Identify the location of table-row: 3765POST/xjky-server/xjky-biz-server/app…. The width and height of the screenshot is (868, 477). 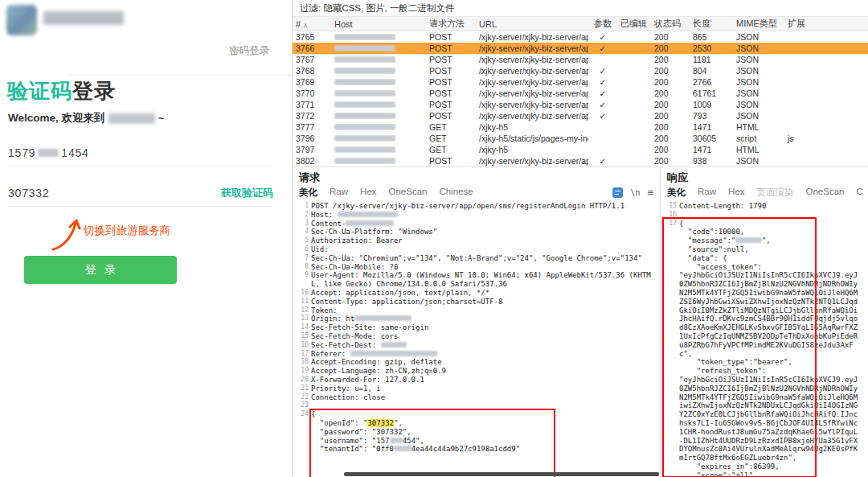
(580, 37).